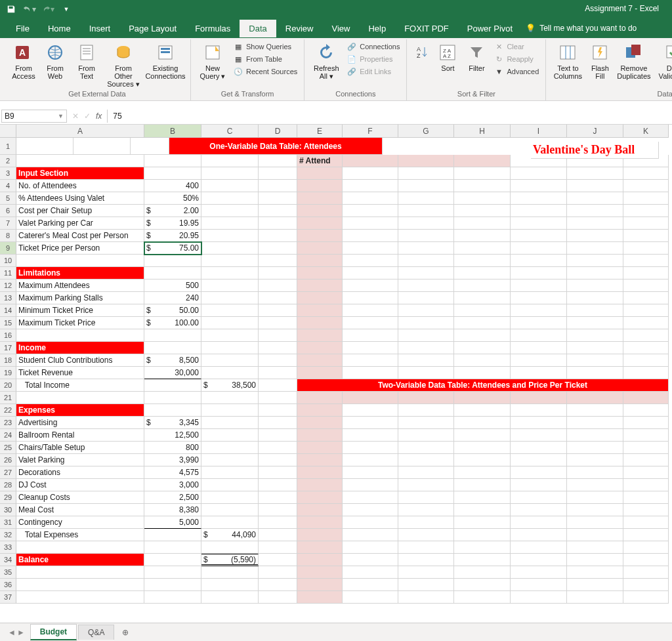 This screenshot has width=672, height=641. What do you see at coordinates (173, 348) in the screenshot?
I see `cell-B17` at bounding box center [173, 348].